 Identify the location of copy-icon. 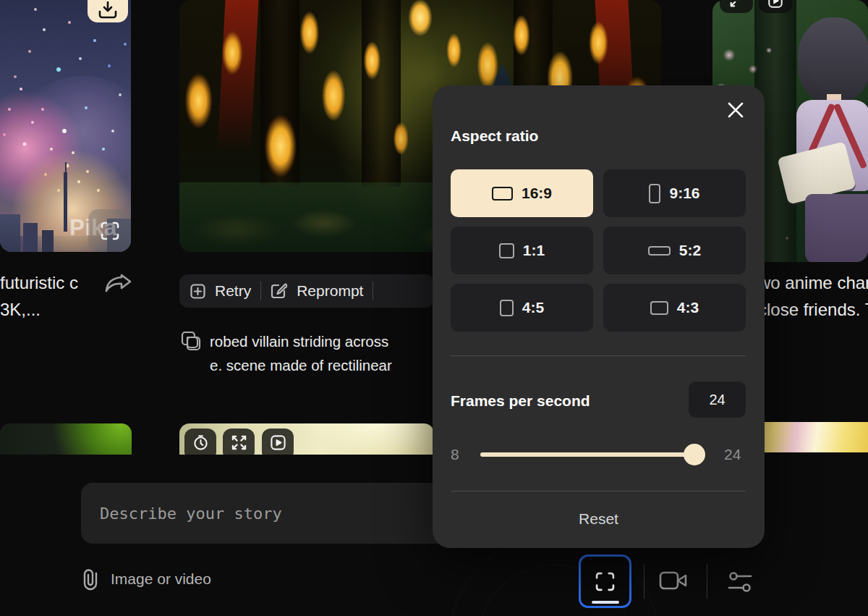
(191, 341).